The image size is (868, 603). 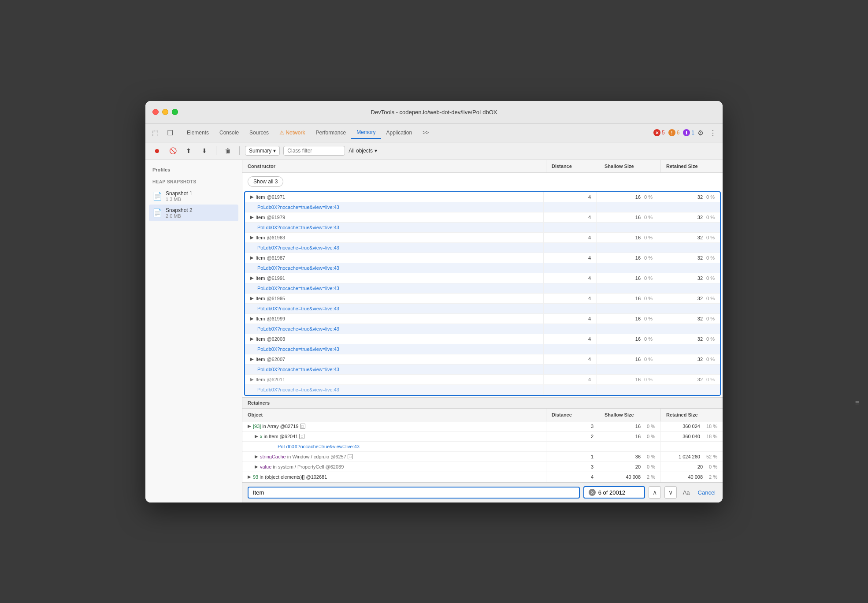 I want to click on show-all-button: Show all 3, so click(x=265, y=182).